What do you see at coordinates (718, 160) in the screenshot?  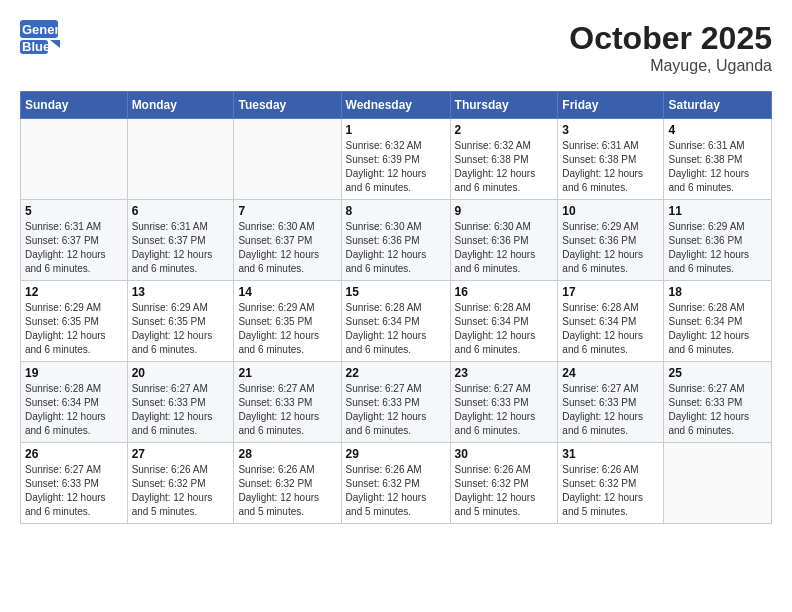 I see `calendar-cell: 4Sunrise: 6:31 AM Sunset: 6:38 PM Daylig…` at bounding box center [718, 160].